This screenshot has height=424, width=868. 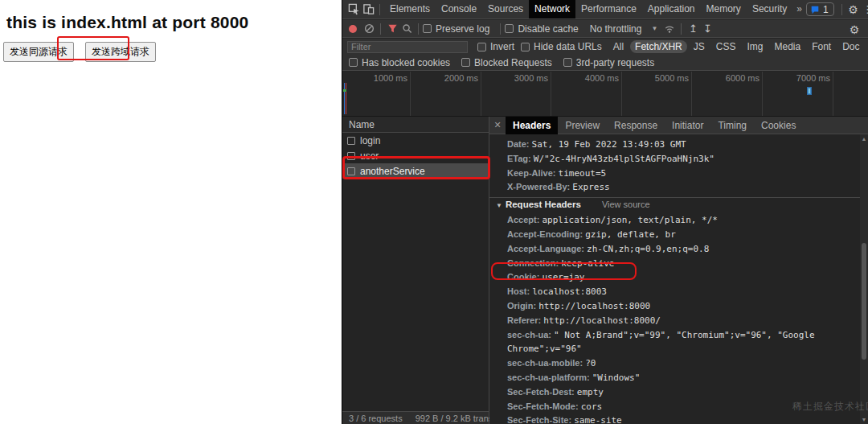 What do you see at coordinates (770, 10) in the screenshot?
I see `tab-security: Security` at bounding box center [770, 10].